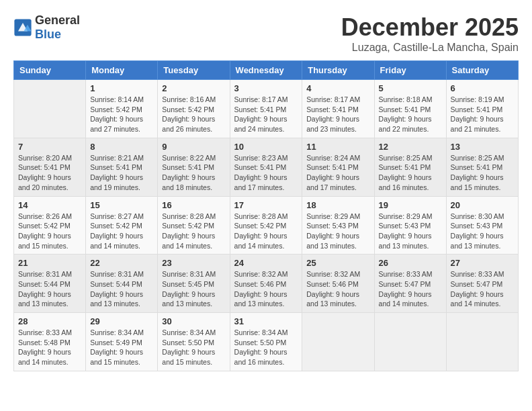  Describe the element at coordinates (122, 205) in the screenshot. I see `day-number: 15` at that location.